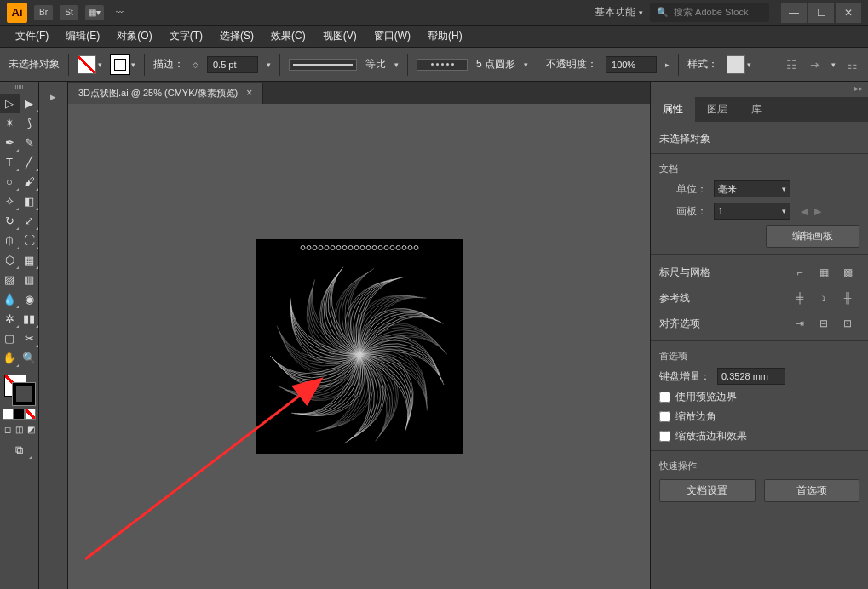 The width and height of the screenshot is (868, 589). I want to click on opacity-input, so click(631, 65).